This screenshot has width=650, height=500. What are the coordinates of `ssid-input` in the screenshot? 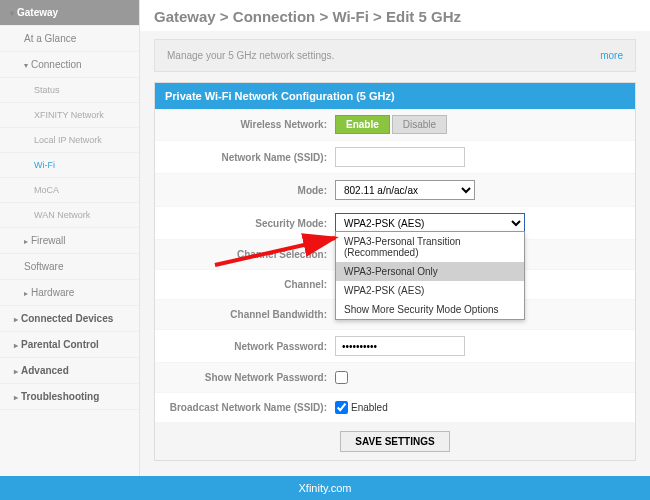 It's located at (400, 157).